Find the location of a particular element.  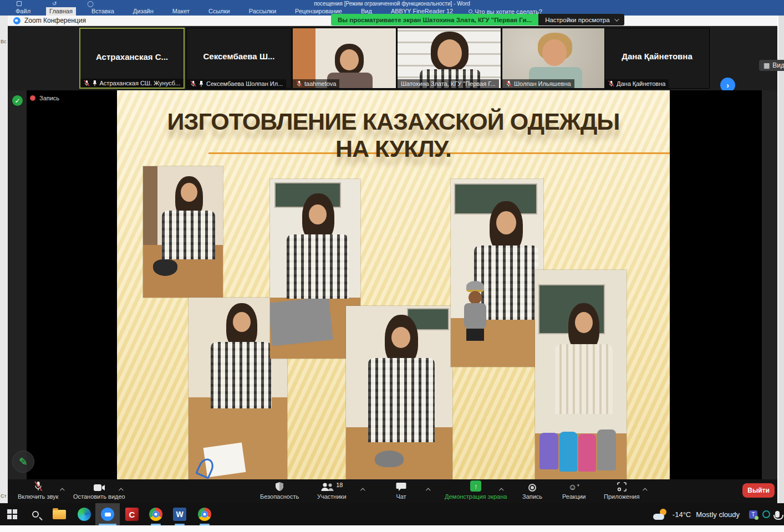

security-label: Безопасность is located at coordinates (279, 497).